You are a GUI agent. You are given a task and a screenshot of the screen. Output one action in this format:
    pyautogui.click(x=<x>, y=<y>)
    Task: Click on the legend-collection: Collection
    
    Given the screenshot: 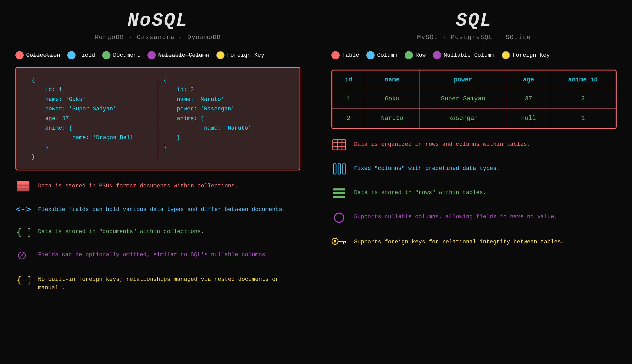 What is the action you would take?
    pyautogui.click(x=38, y=55)
    